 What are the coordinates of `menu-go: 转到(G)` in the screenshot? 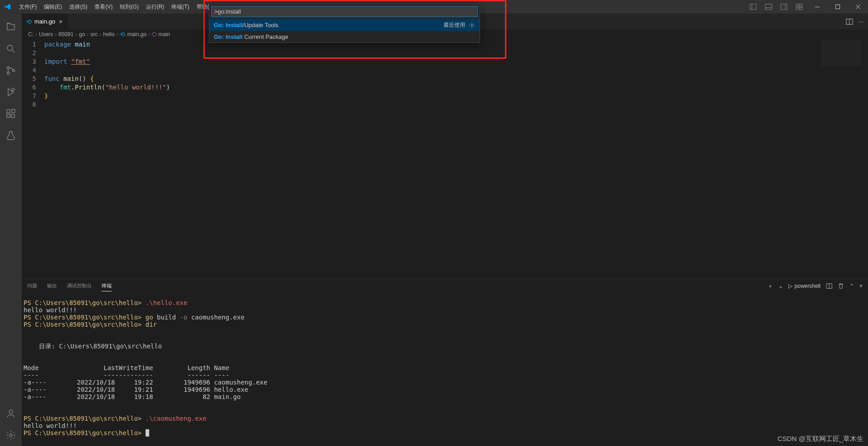 It's located at (129, 7).